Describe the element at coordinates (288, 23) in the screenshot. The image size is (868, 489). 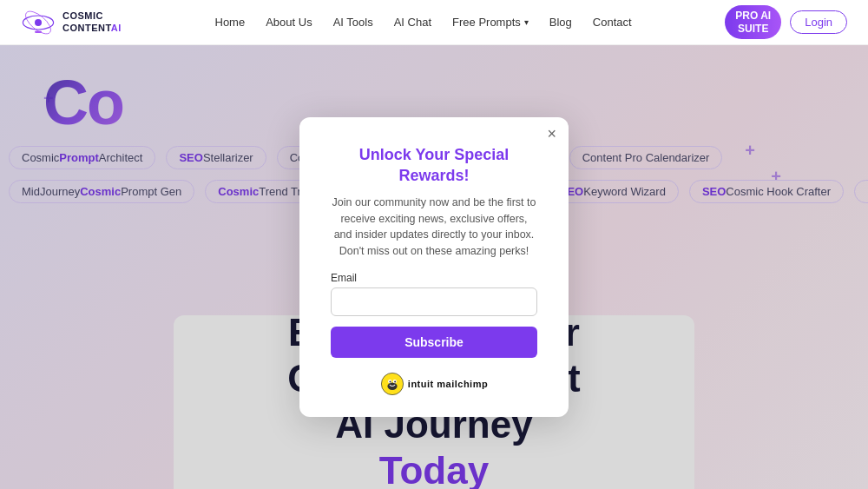
I see `nav-about-link: About Us` at that location.